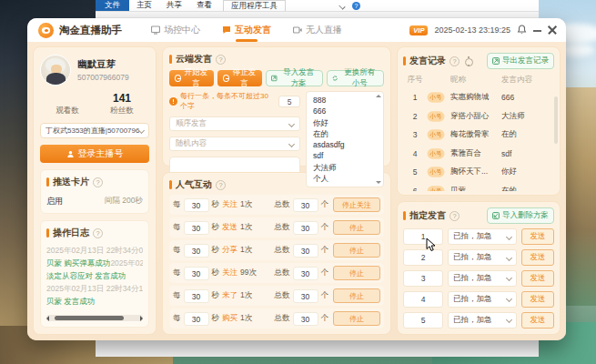  Describe the element at coordinates (175, 5) in the screenshot. I see `menu-share: 共享` at that location.